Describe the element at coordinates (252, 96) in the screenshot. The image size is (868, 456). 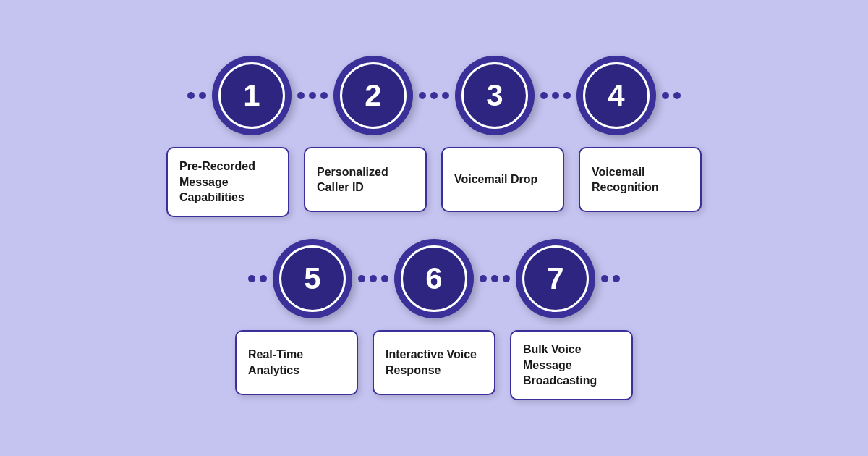
I see `circle-number-1: 1` at that location.